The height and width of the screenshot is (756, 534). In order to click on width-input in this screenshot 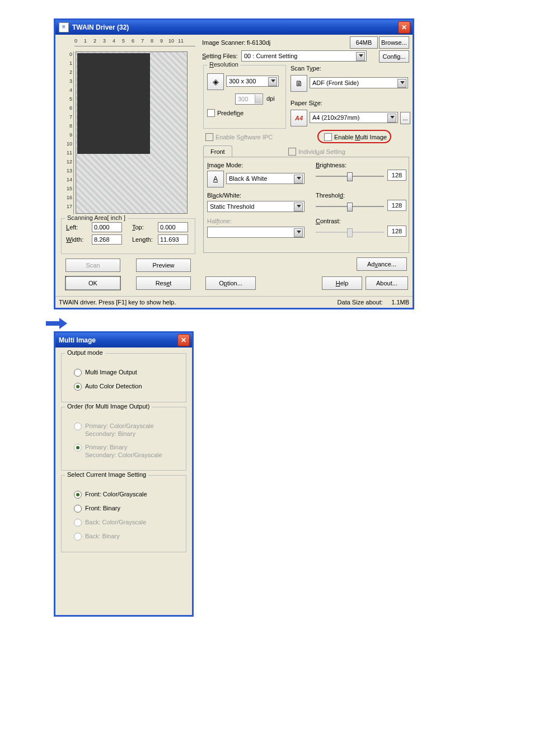, I will do `click(107, 240)`.